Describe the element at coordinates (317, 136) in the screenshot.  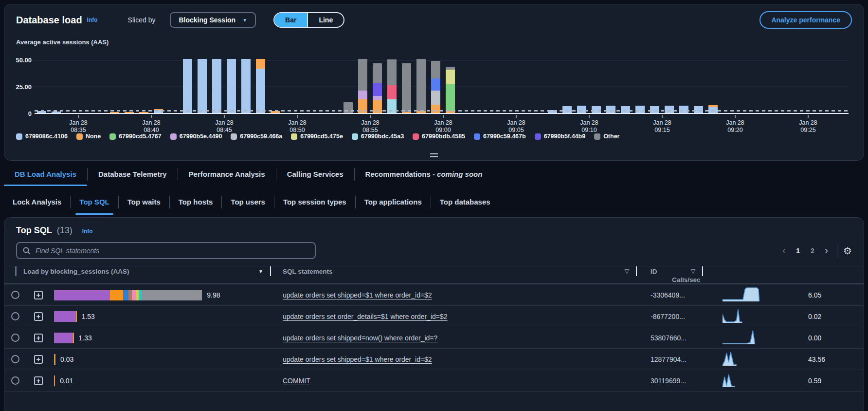
I see `legend-item-67990cd5-475e: 67990cd5.475e` at that location.